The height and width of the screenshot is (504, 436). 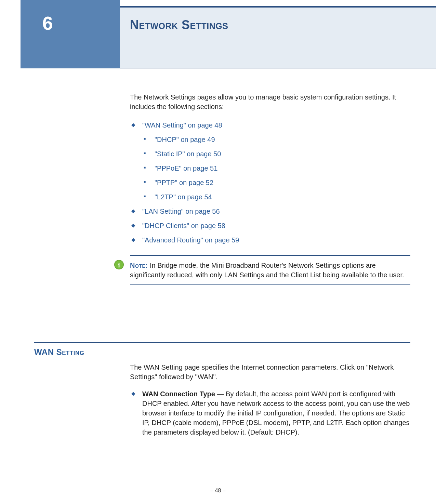 I want to click on toc-link: "WAN Setting" on page 48, so click(x=182, y=125).